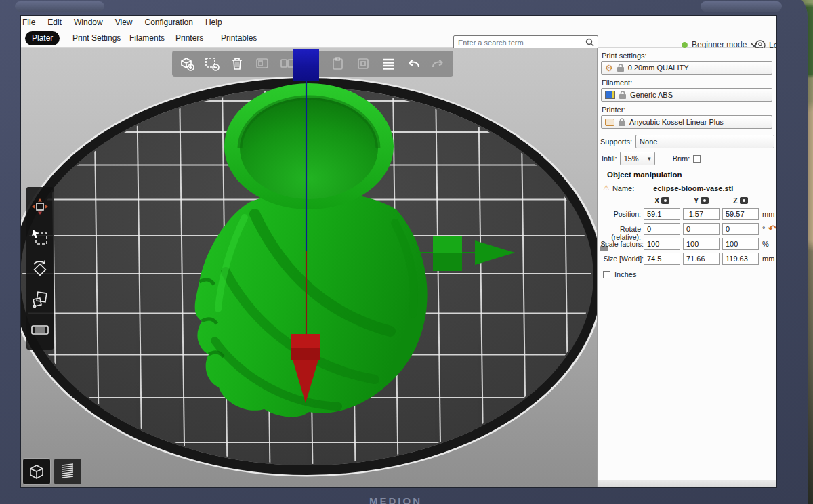  Describe the element at coordinates (768, 214) in the screenshot. I see `position-unit: mm` at that location.